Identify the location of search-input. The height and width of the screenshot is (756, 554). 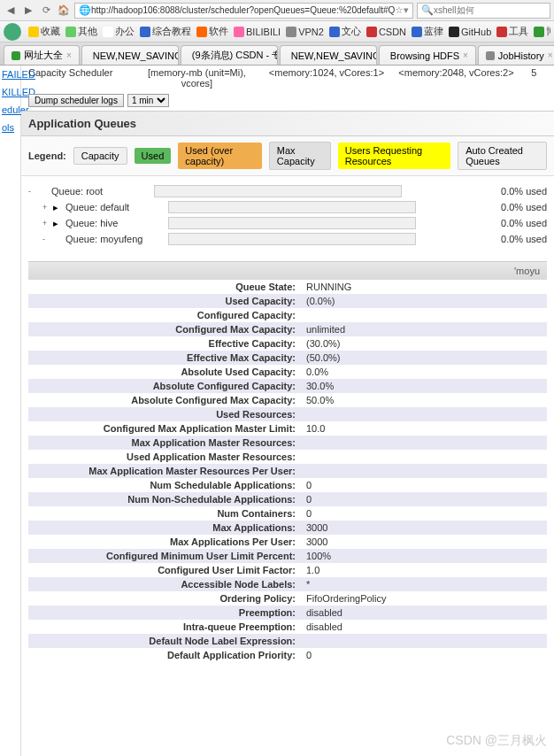
(490, 11).